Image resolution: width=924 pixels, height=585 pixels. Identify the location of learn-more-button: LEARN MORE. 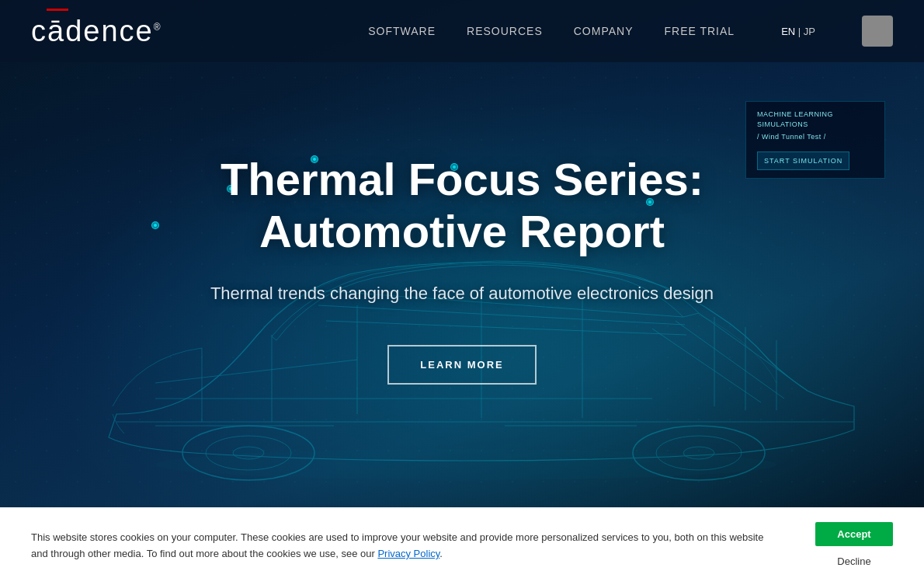
(461, 365).